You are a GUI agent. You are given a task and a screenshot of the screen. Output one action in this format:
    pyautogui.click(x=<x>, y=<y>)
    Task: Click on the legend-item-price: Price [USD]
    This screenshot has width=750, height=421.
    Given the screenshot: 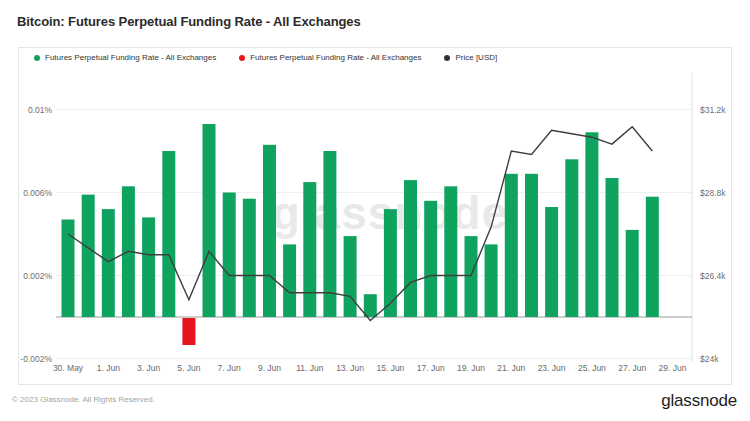 What is the action you would take?
    pyautogui.click(x=470, y=58)
    